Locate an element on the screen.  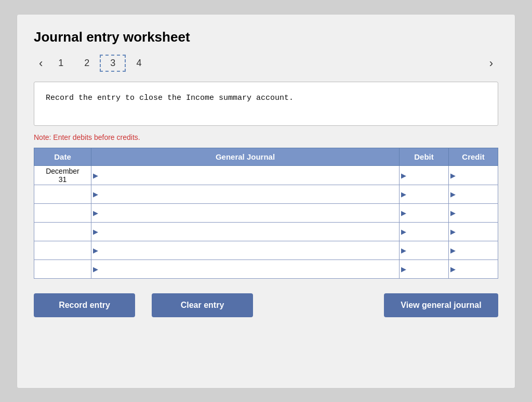
credit-cell-1: ▶ is located at coordinates (474, 194).